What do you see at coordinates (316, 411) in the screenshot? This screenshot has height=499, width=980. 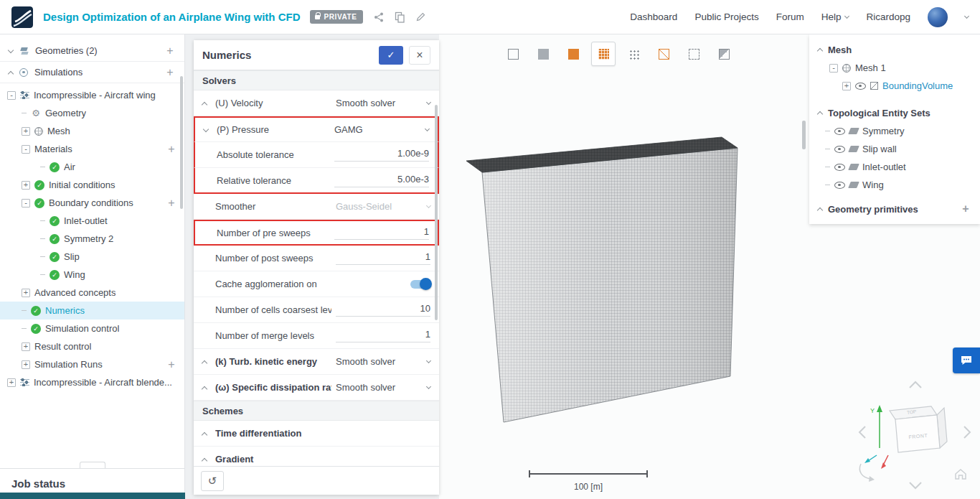 I see `numerics-row: Schemes` at bounding box center [316, 411].